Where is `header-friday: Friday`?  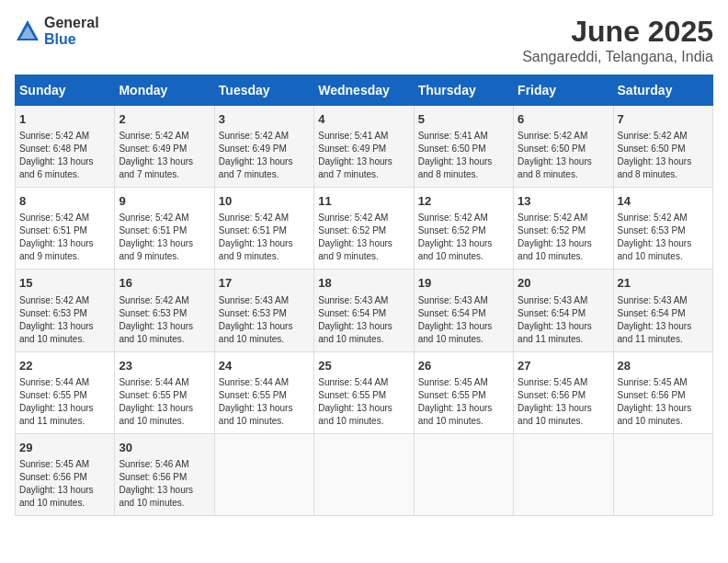
header-friday: Friday is located at coordinates (563, 90).